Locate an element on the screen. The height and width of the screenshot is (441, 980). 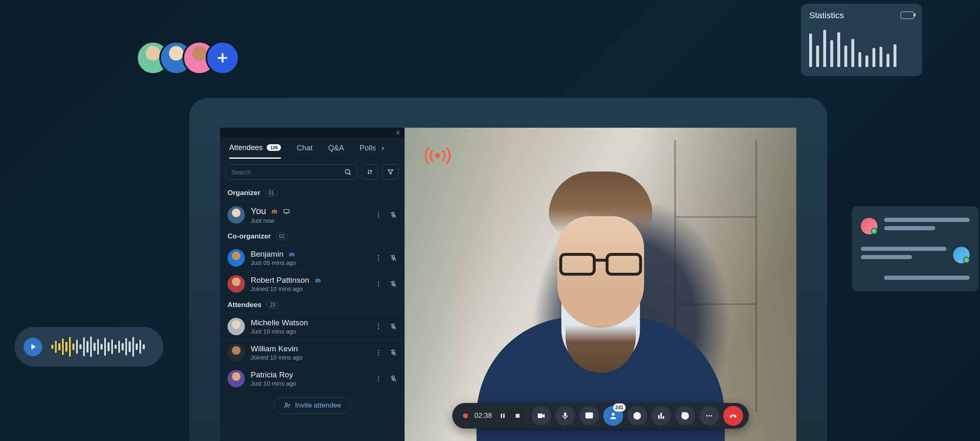
stop-icon is located at coordinates (518, 416).